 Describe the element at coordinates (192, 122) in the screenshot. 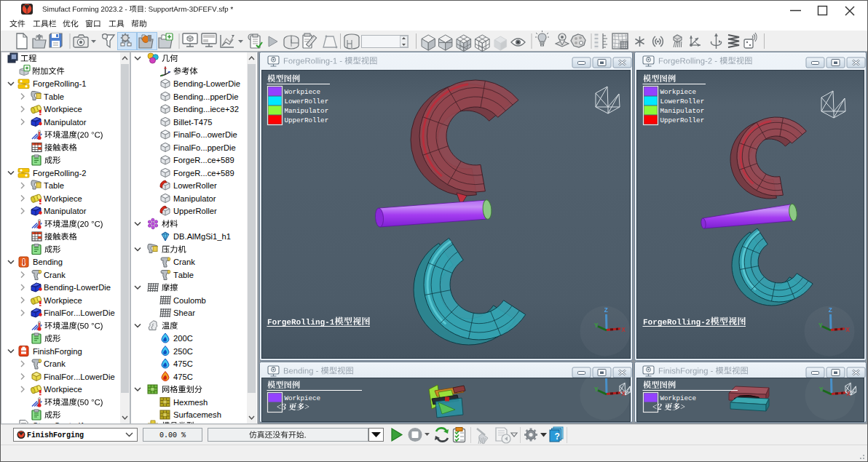

I see `svg-text: Billet-T475` at that location.